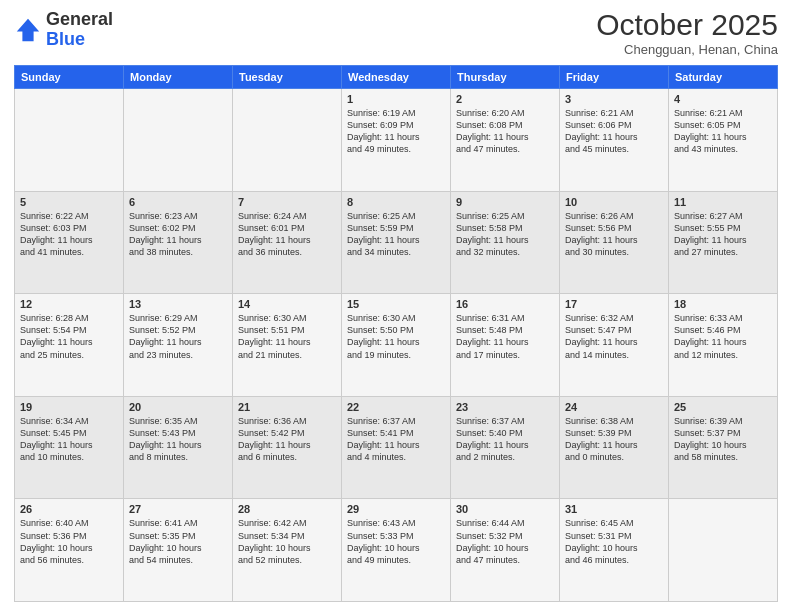  What do you see at coordinates (178, 202) in the screenshot?
I see `day-number: 6` at bounding box center [178, 202].